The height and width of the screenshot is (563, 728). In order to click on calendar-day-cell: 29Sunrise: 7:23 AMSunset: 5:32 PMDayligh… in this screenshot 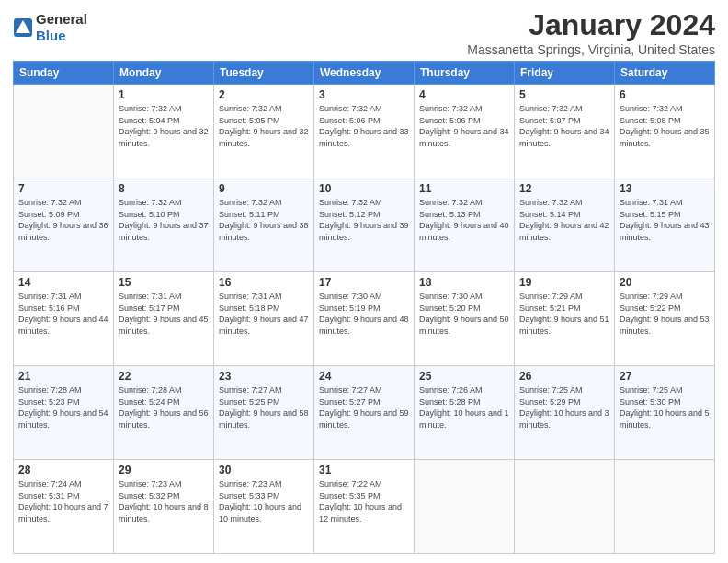, I will do `click(164, 507)`.